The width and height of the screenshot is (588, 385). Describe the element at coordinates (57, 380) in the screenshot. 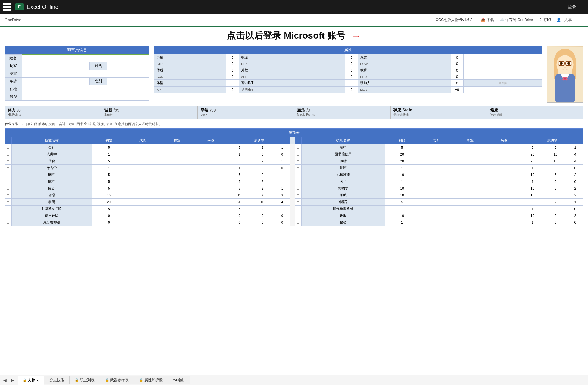

I see `tab-branch-skills: 分支技能` at that location.